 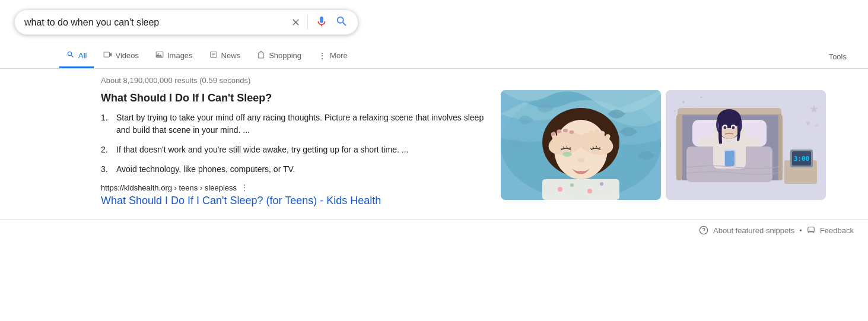 I want to click on videos-icon, so click(x=107, y=56).